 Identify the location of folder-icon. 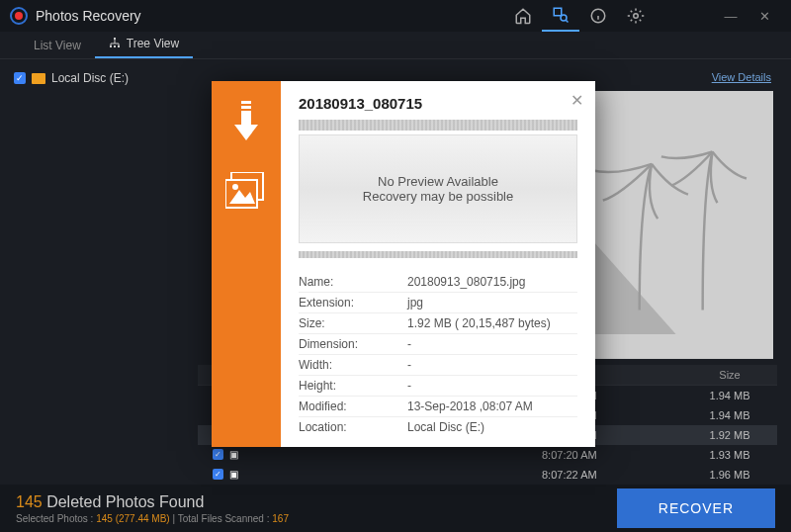
(39, 79).